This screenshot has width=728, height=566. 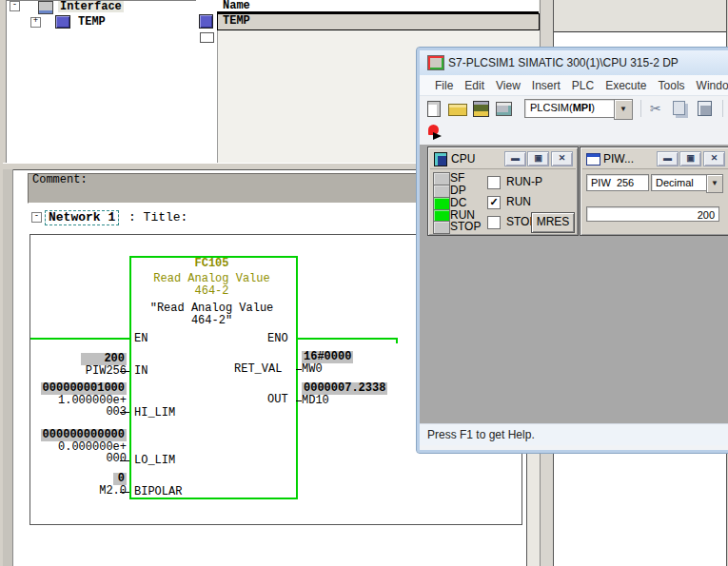 I want to click on cpu-restore-button: ▣, so click(x=539, y=159).